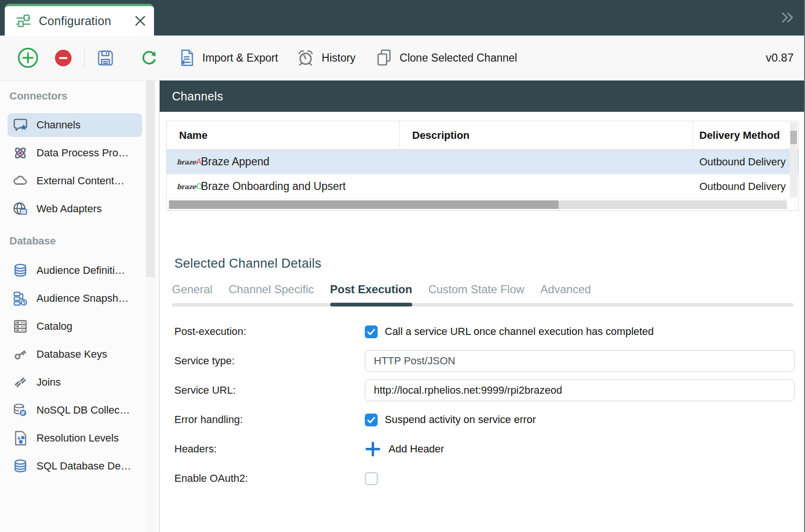  I want to click on error-handling-checkbox, so click(371, 420).